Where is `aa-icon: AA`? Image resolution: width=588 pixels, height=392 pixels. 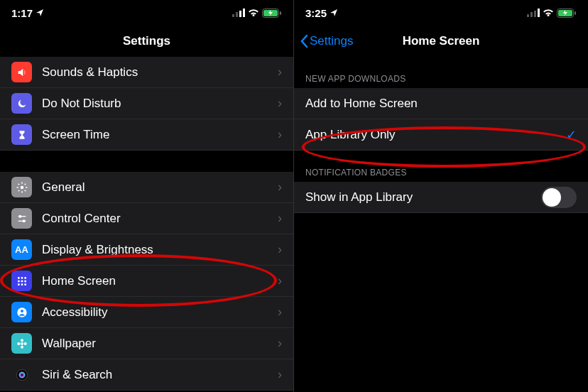 aa-icon: AA is located at coordinates (21, 250).